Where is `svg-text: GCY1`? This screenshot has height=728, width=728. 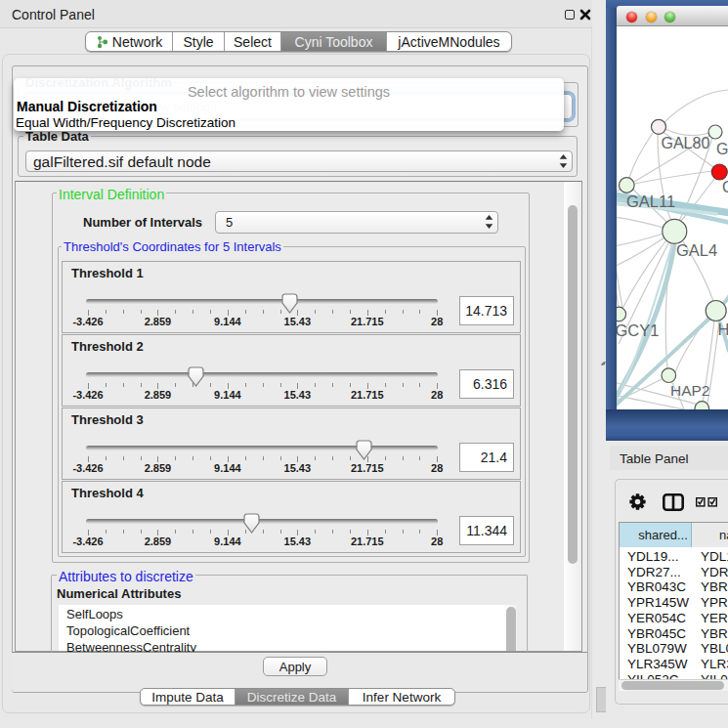
svg-text: GCY1 is located at coordinates (637, 330).